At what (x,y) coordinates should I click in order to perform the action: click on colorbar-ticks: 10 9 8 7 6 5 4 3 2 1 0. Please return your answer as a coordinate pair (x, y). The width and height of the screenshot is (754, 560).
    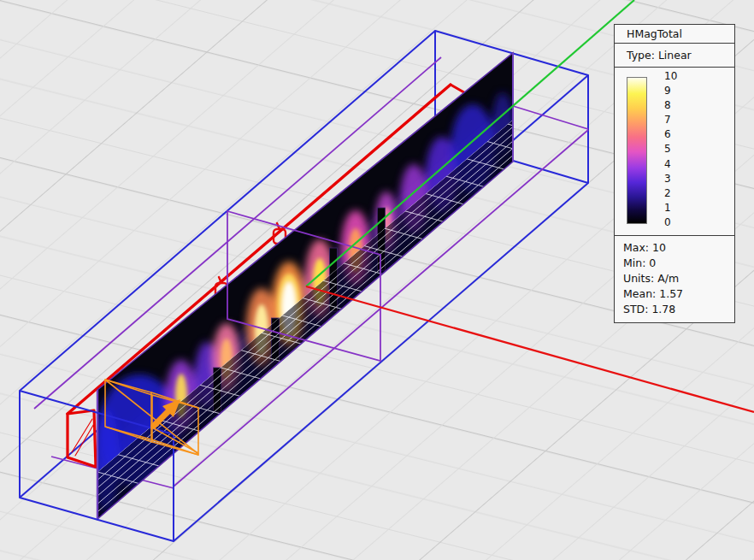
    Looking at the image, I should click on (681, 150).